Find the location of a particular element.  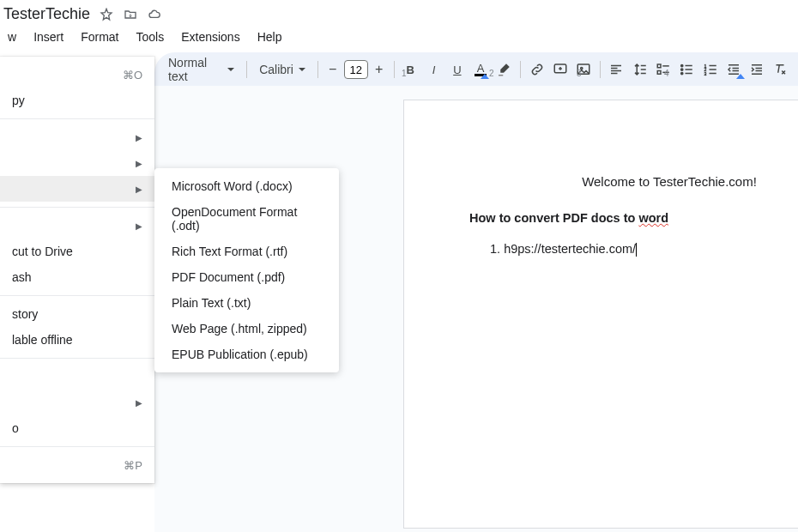

text-cursor is located at coordinates (637, 250).